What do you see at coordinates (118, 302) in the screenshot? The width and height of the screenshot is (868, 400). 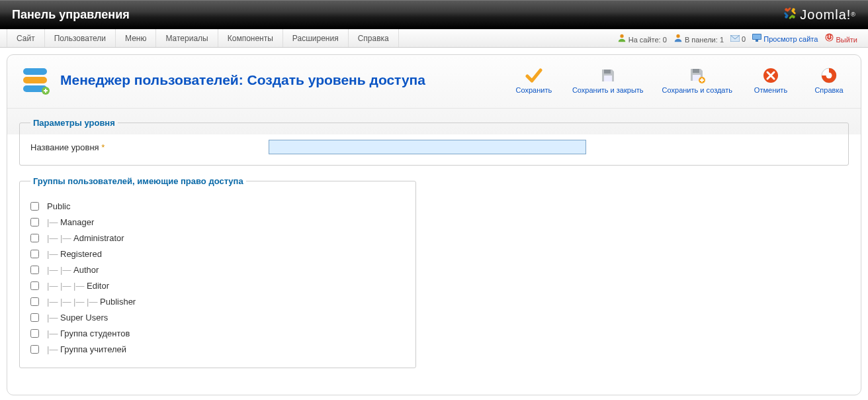 I see `group-label: Publisher` at bounding box center [118, 302].